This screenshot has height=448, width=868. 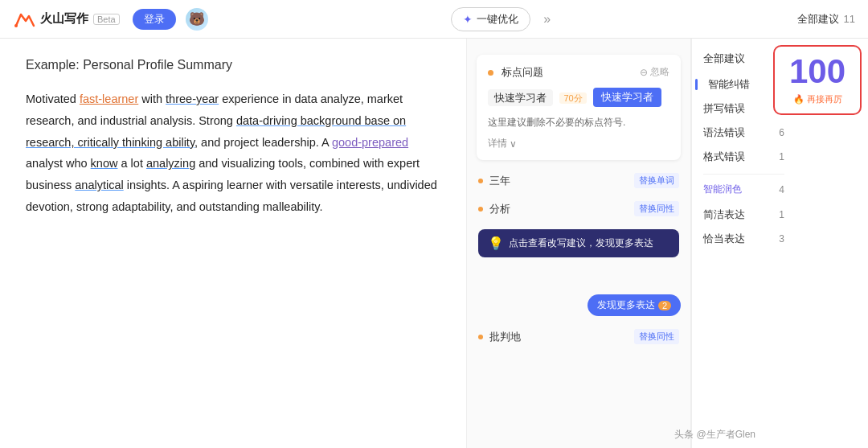 What do you see at coordinates (513, 144) in the screenshot?
I see `chevron-down-icon: ∨` at bounding box center [513, 144].